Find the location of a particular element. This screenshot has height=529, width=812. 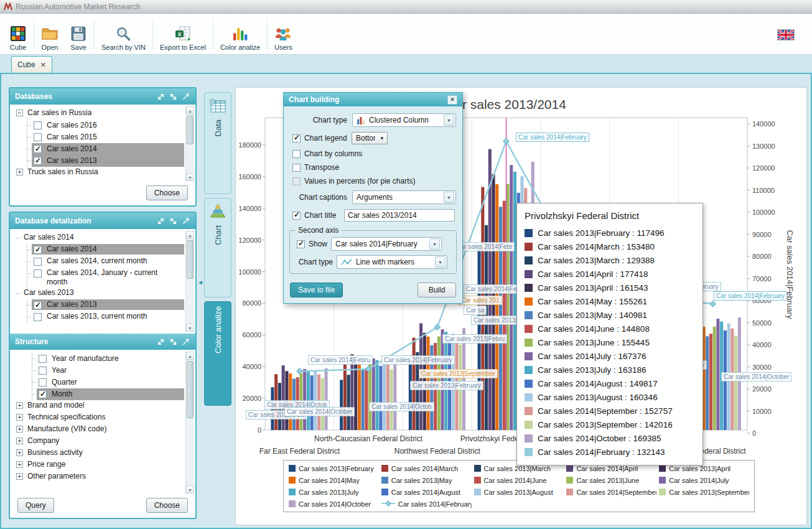

cube-button: Cube is located at coordinates (18, 35).